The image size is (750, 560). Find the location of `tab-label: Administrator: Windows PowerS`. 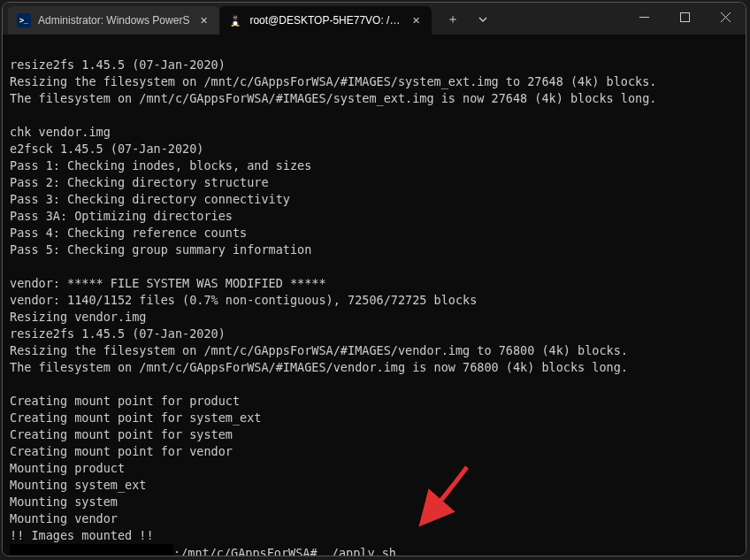

tab-label: Administrator: Windows PowerS is located at coordinates (113, 20).